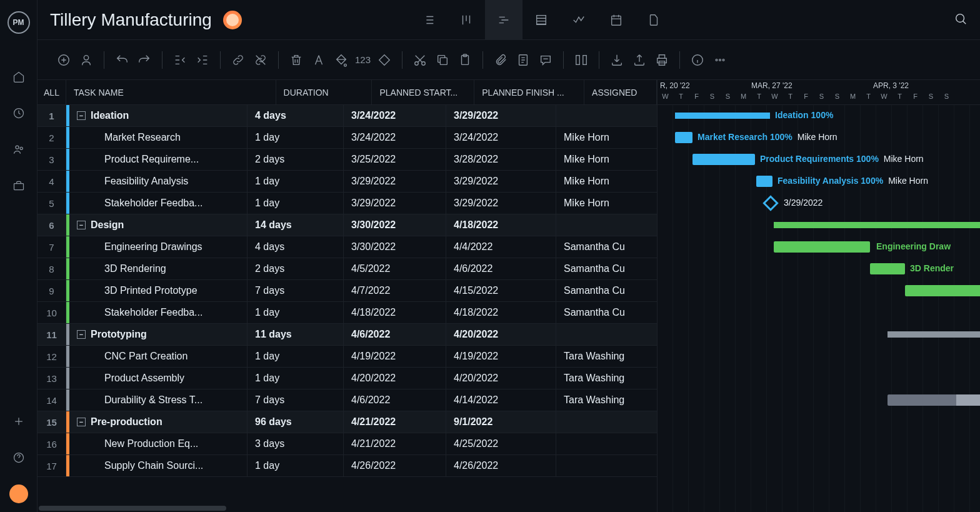 The width and height of the screenshot is (980, 512). I want to click on gantt-row: Ideation 100%, so click(819, 116).